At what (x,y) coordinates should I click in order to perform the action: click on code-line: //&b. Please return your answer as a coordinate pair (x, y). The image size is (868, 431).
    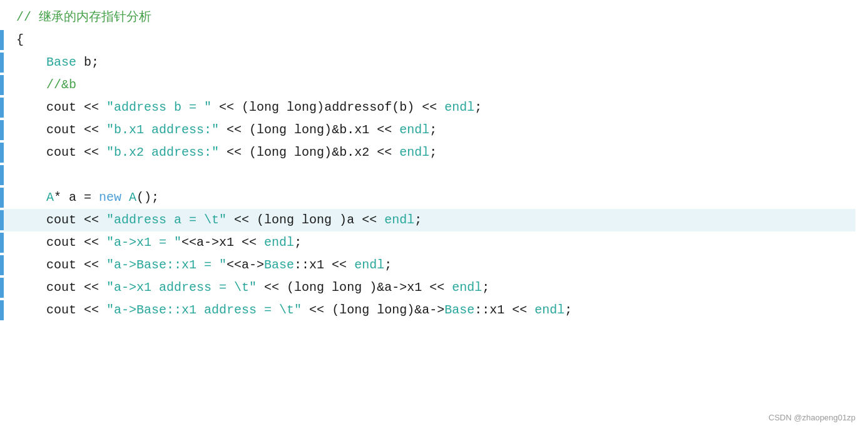
    Looking at the image, I should click on (428, 85).